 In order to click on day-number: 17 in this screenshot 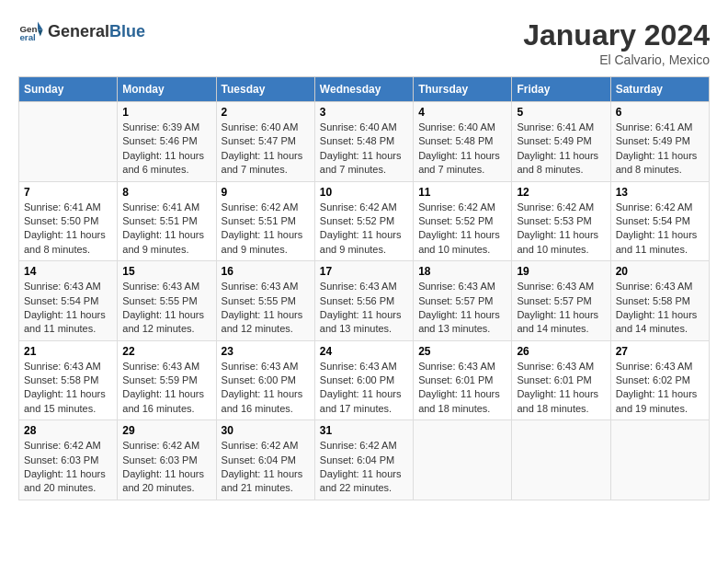, I will do `click(364, 271)`.